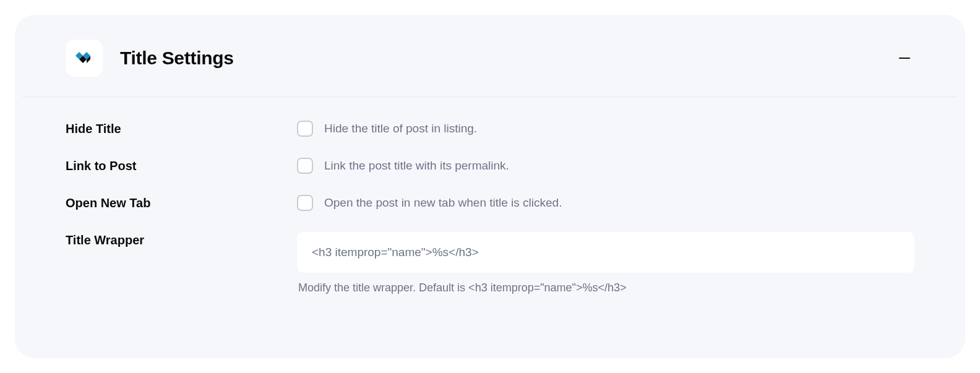 This screenshot has width=980, height=373. I want to click on panel-header-left: Title Settings, so click(150, 58).